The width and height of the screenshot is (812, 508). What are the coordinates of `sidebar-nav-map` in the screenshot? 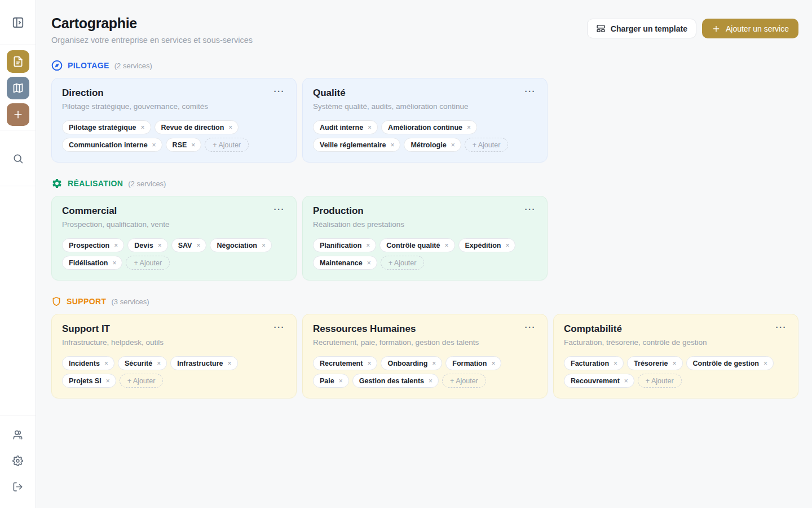 It's located at (18, 88).